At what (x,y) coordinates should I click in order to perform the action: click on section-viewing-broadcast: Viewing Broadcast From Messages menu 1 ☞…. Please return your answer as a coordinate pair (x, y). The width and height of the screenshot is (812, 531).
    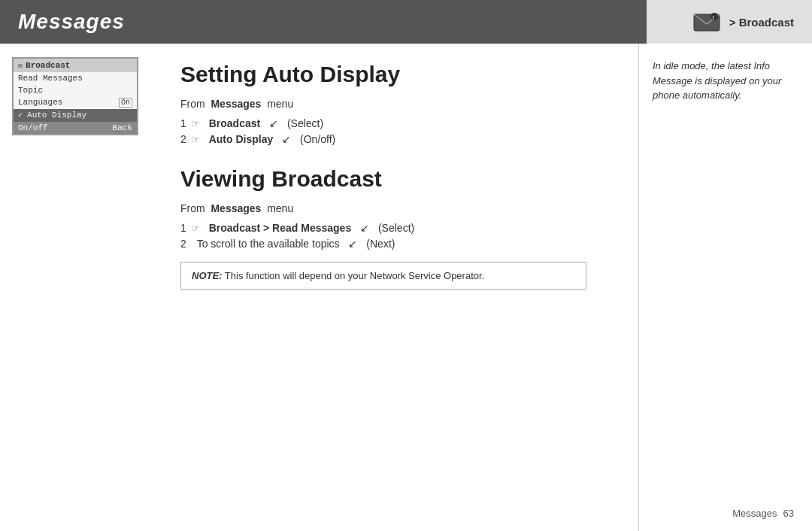
    Looking at the image, I should click on (394, 228).